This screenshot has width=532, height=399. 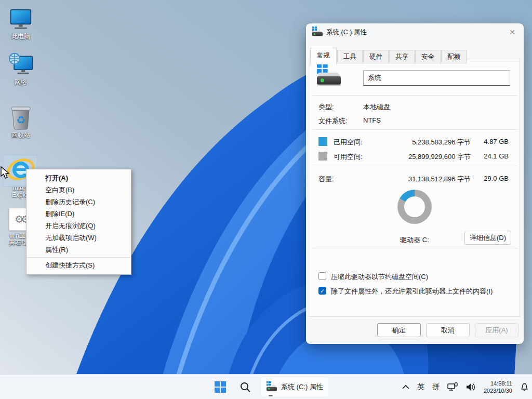 What do you see at coordinates (79, 202) in the screenshot?
I see `menu-item-delete-history: 删除历史记录(C)` at bounding box center [79, 202].